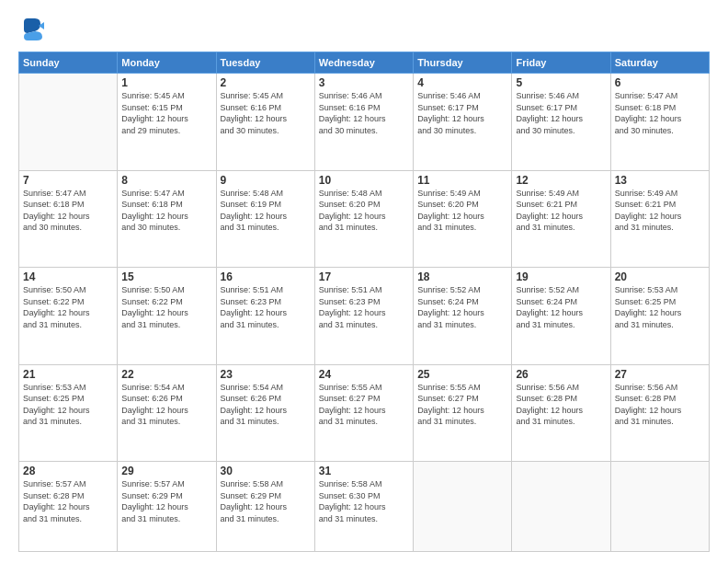 Image resolution: width=728 pixels, height=563 pixels. What do you see at coordinates (166, 471) in the screenshot?
I see `day-number: 29` at bounding box center [166, 471].